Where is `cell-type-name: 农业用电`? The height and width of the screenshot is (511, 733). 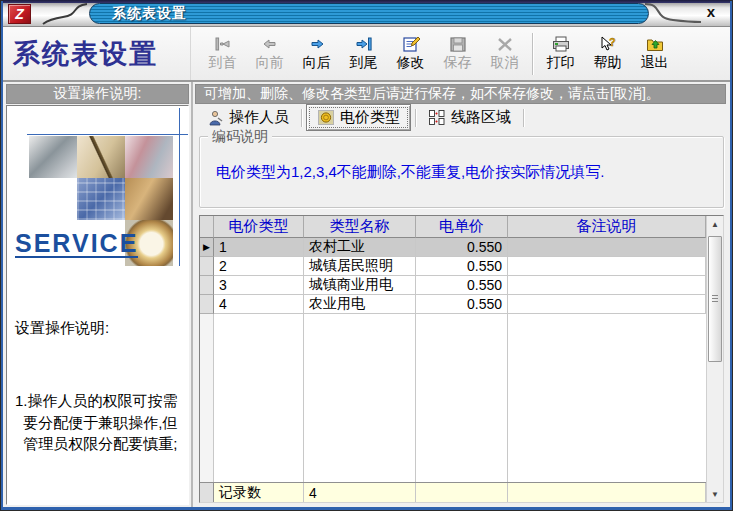
cell-type-name: 农业用电 is located at coordinates (360, 304).